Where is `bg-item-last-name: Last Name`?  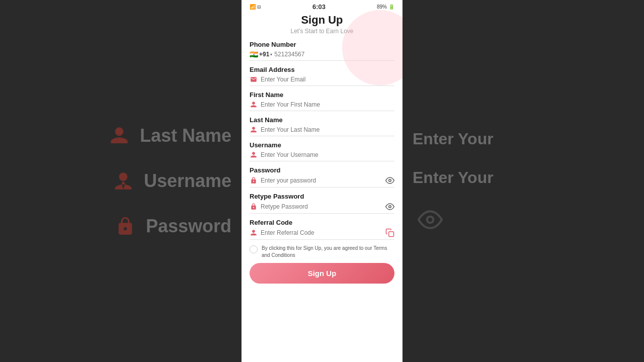 bg-item-last-name: Last Name is located at coordinates (169, 136).